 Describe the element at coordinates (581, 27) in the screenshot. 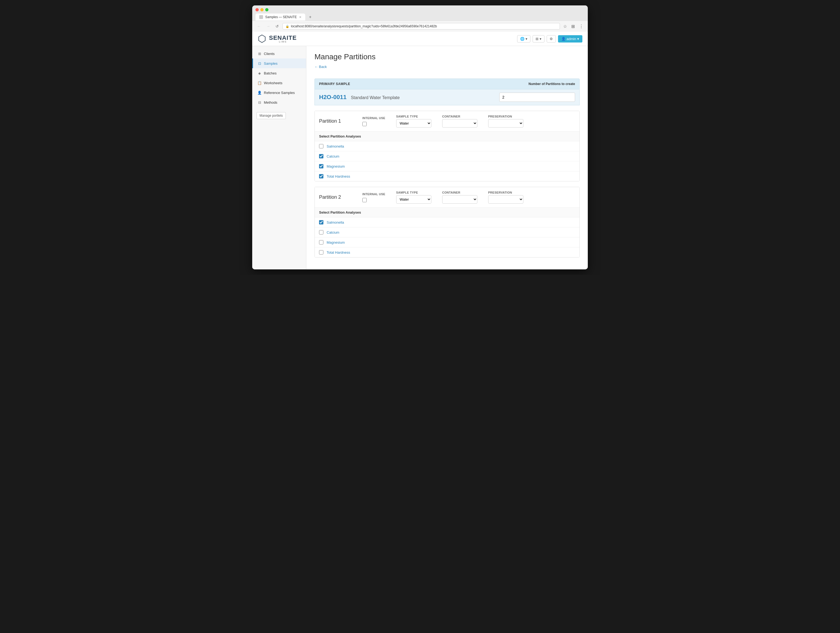

I see `menu-icon: ⋮` at that location.